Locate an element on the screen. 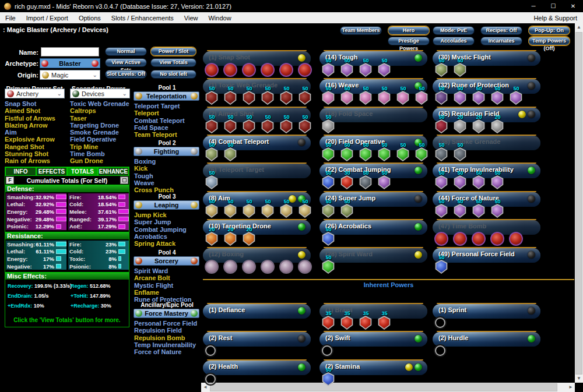  power-targeting-drone: (10) Targeting Drone202020 is located at coordinates (257, 232).